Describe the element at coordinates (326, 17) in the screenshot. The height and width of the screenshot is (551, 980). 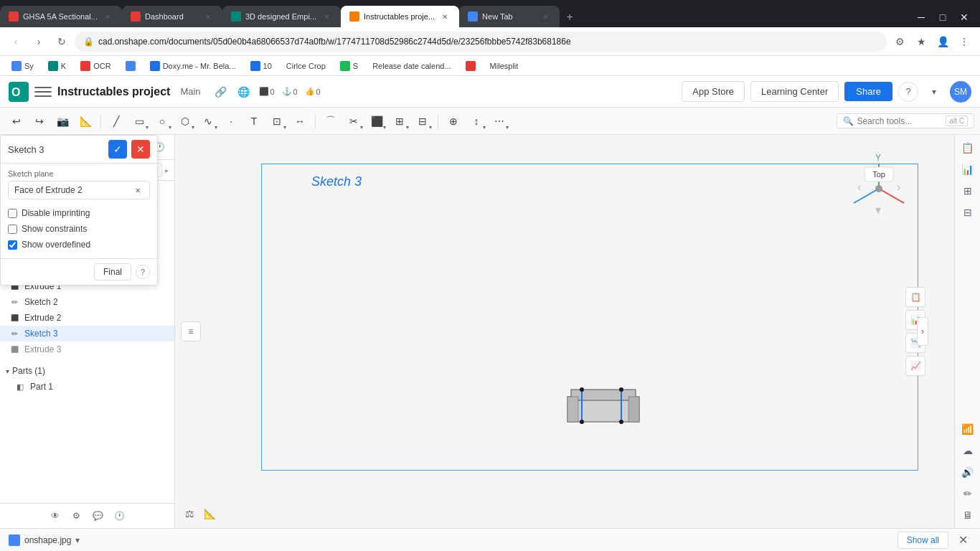
I see `tab-close-3: ✕` at that location.